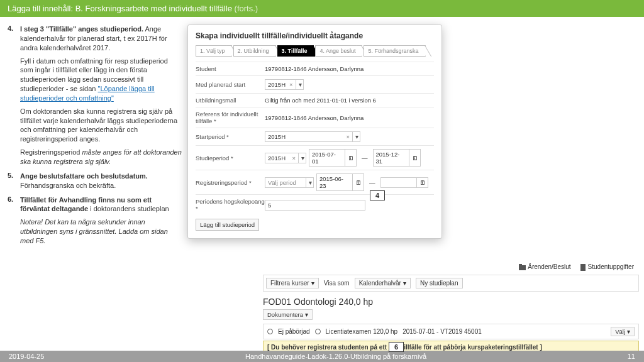 This screenshot has width=644, height=362. What do you see at coordinates (377, 195) in the screenshot?
I see `callout-4: 4` at bounding box center [377, 195].